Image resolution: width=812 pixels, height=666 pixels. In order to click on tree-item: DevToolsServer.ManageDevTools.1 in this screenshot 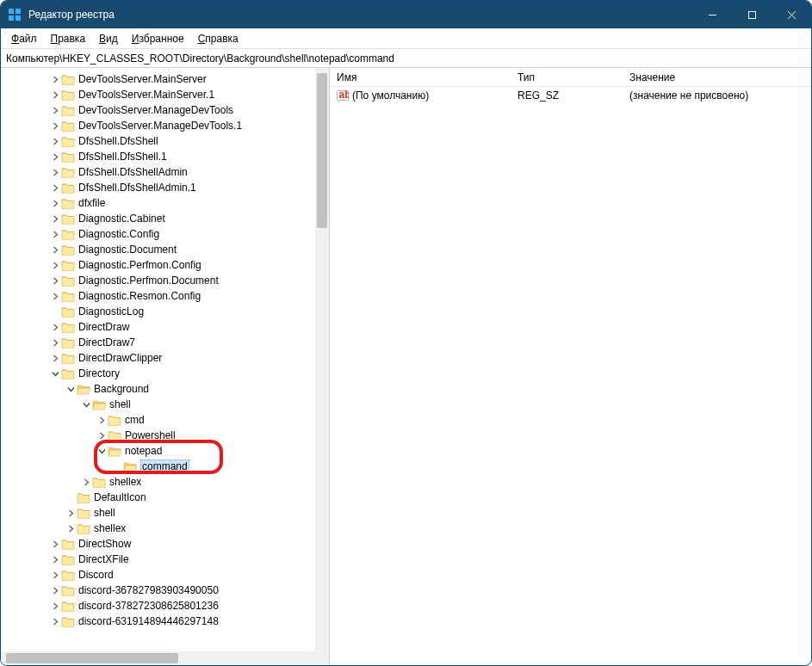, I will do `click(165, 126)`.